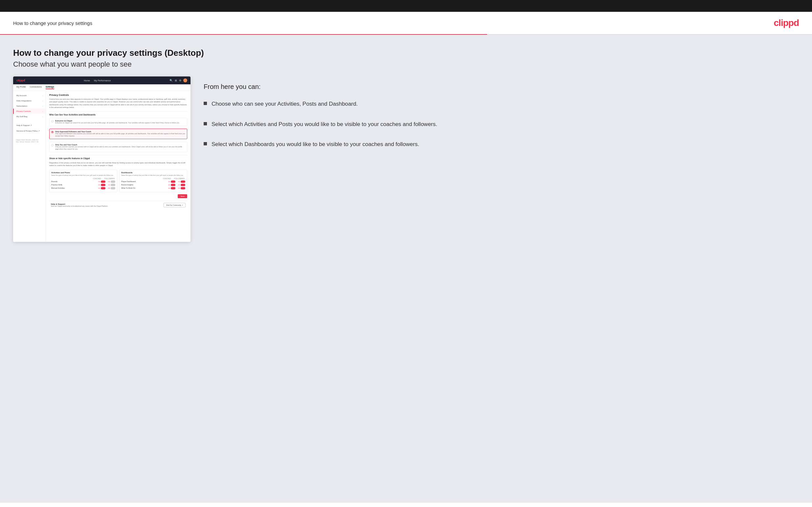  What do you see at coordinates (501, 119) in the screenshot?
I see `info-panel: From here you can: Choose who can see yo…` at bounding box center [501, 119].